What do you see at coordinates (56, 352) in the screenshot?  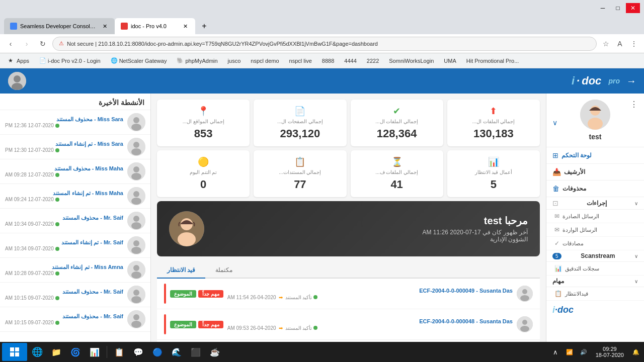 I see `taskbar-explorer-icon: 📁` at bounding box center [56, 352].